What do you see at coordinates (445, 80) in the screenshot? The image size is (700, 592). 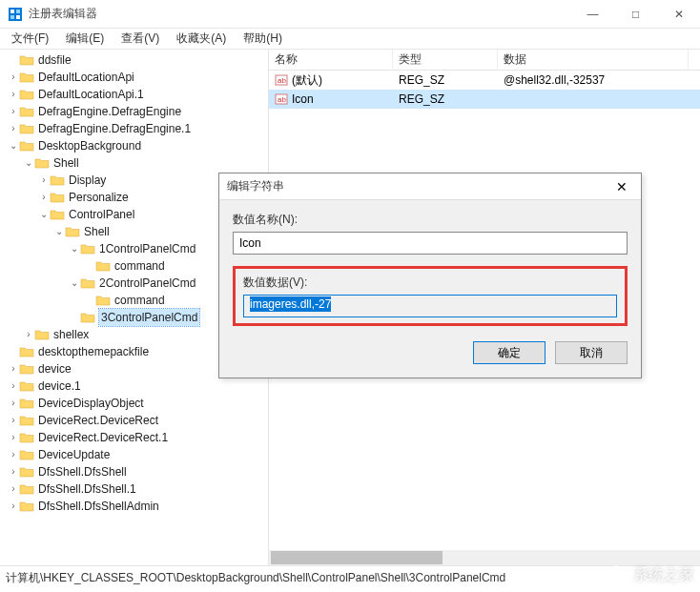 I see `value-type: REG_SZ` at bounding box center [445, 80].